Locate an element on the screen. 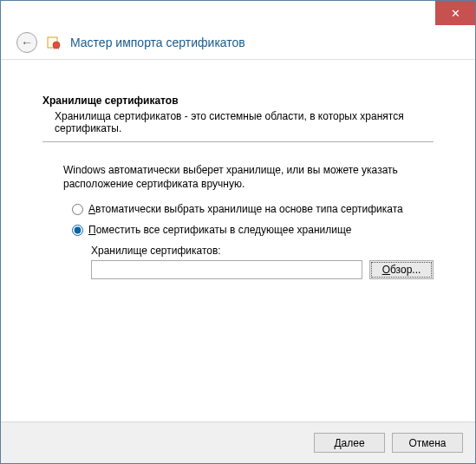  divider is located at coordinates (238, 142).